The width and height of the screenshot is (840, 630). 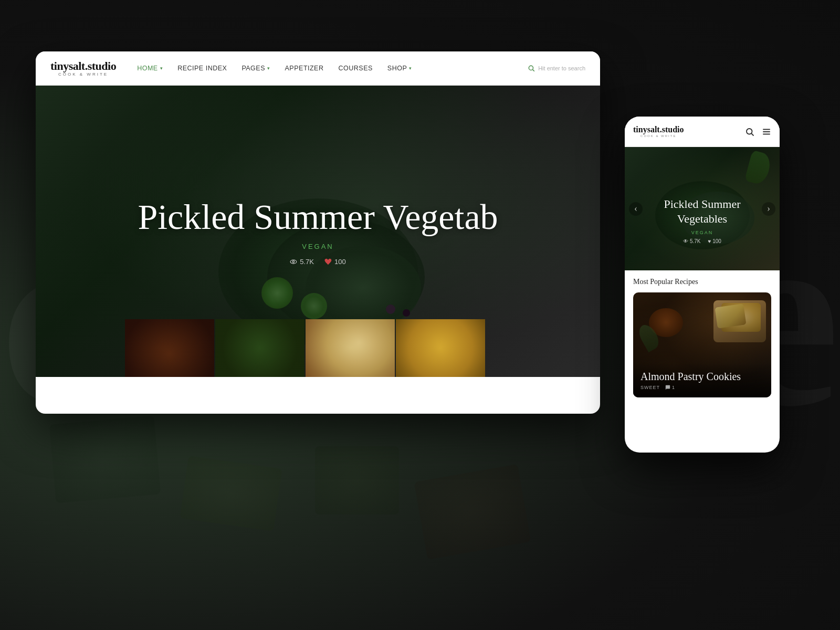 What do you see at coordinates (318, 68) in the screenshot?
I see `desktop-header: tinysalt.studio COOK & WRITE HOME ▾ RECI…` at bounding box center [318, 68].